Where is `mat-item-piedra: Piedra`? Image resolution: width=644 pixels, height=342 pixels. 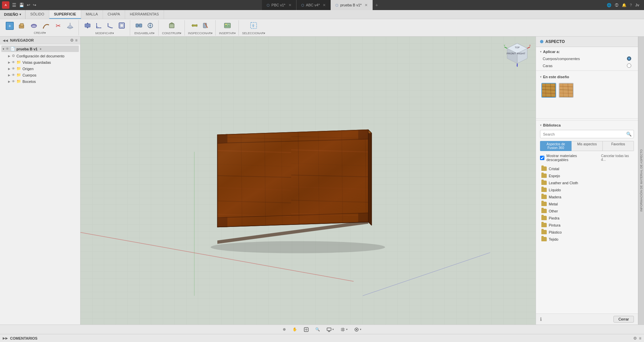 mat-item-piedra: Piedra is located at coordinates (587, 218).